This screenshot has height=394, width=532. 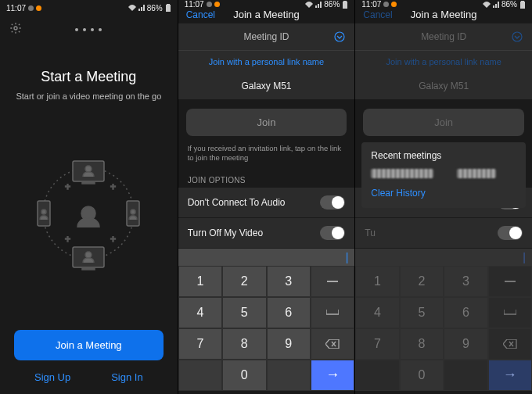 I want to click on option-turn-off-video: Turn Off My Video, so click(x=267, y=233).